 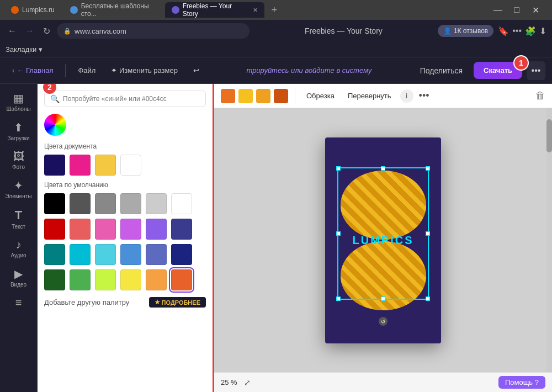 I want to click on color-orange, so click(x=182, y=280).